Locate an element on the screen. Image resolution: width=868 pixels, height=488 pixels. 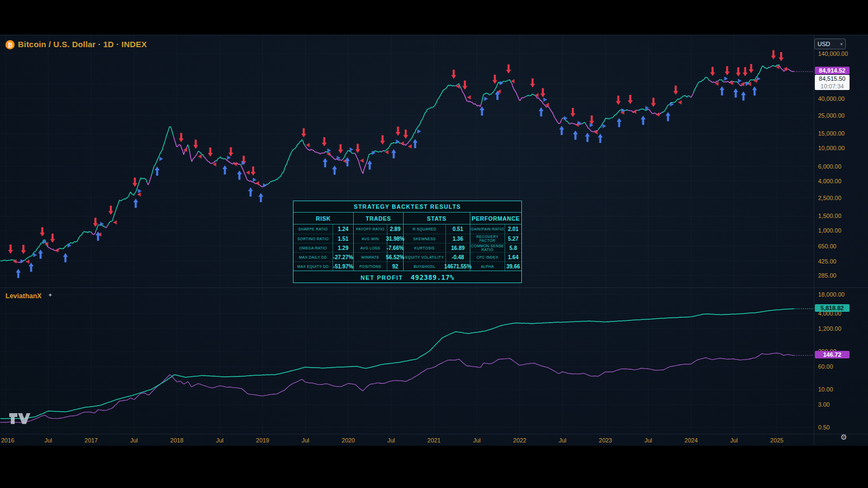
backtest-table-grid: RISKSHARPE RATIO1.24SORTINO RATIO1.51OME… is located at coordinates (407, 242).